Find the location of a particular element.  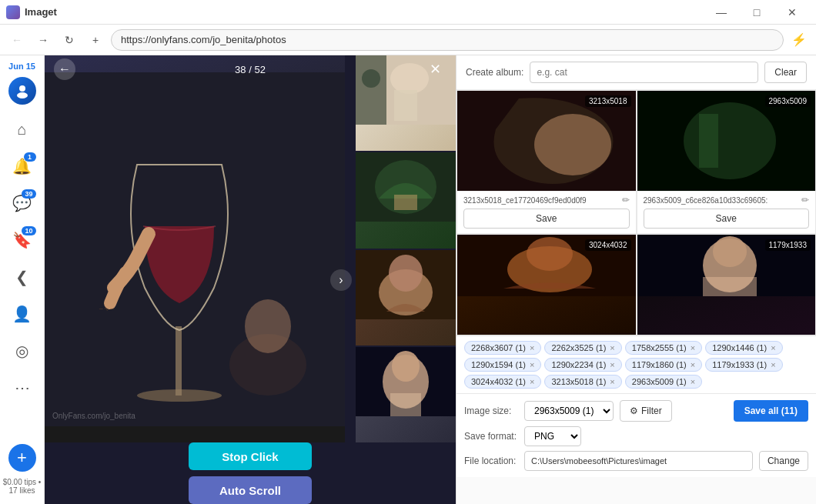

tag-7-remove: × is located at coordinates (773, 365).